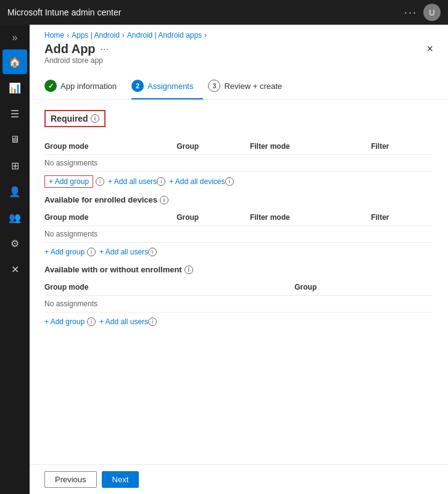 This screenshot has width=448, height=494. What do you see at coordinates (239, 269) in the screenshot?
I see `available-without-title: Available with or without enrollment i` at bounding box center [239, 269].